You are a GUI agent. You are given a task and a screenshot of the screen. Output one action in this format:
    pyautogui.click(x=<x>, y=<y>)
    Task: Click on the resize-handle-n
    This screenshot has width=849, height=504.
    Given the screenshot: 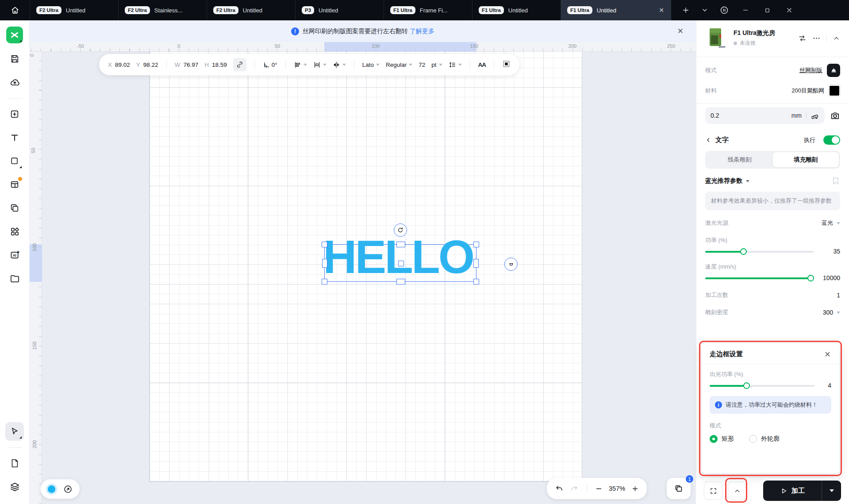 What is the action you would take?
    pyautogui.click(x=401, y=244)
    